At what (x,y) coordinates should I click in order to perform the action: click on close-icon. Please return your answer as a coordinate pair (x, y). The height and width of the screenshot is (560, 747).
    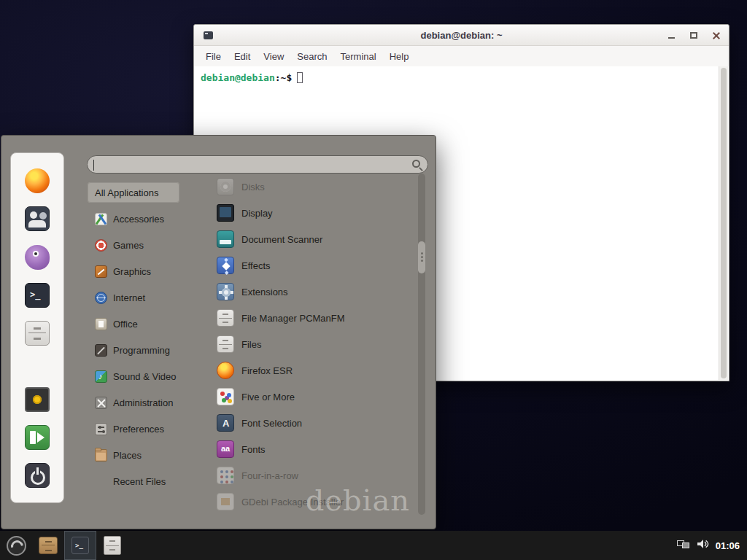
    Looking at the image, I should click on (716, 36).